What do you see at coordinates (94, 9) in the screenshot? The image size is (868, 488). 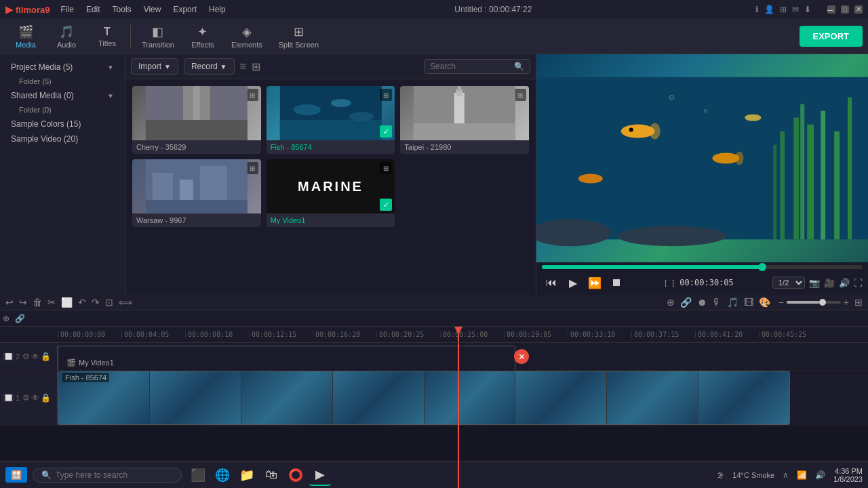 I see `menu-edit: Edit` at bounding box center [94, 9].